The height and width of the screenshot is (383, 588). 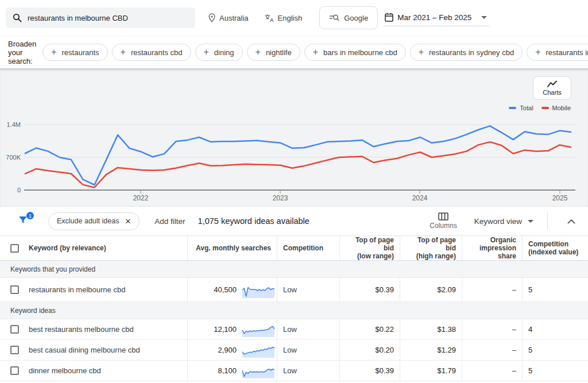 What do you see at coordinates (434, 17) in the screenshot?
I see `date-range-label: Mar 2021 – Feb 2025` at bounding box center [434, 17].